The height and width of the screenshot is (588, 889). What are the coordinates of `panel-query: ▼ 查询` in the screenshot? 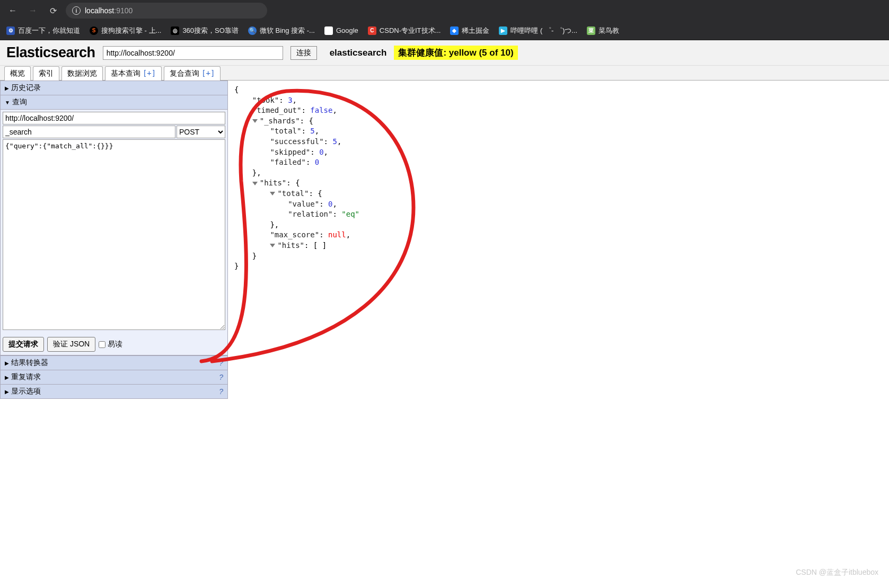 It's located at (114, 103).